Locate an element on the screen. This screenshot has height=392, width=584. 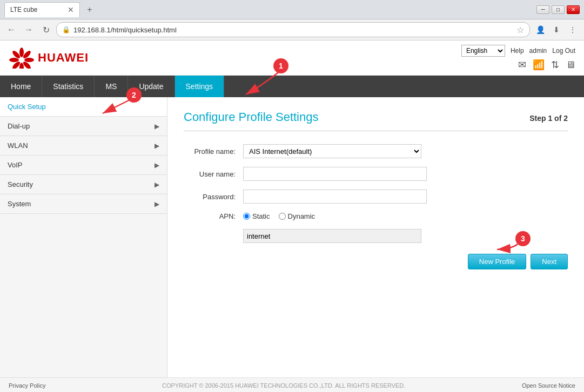
page-footer: Privacy Policy COPYRIGHT © 2006-2015 HUA… is located at coordinates (292, 384).